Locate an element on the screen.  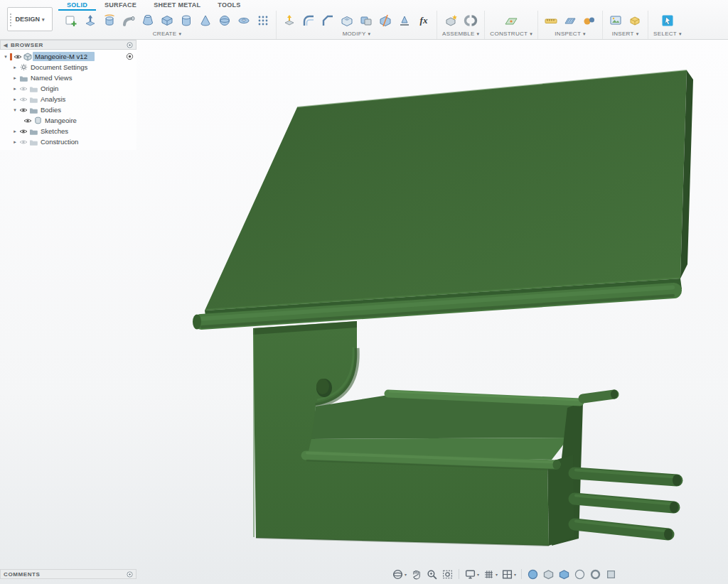
tree-item-mangeoire-body: Mangeoire is located at coordinates (68, 121).